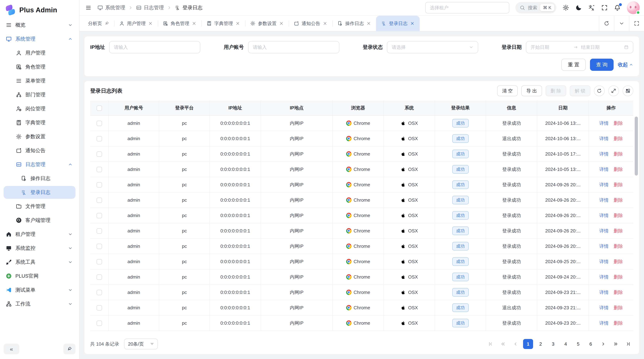  I want to click on tab-登录日志: 登录日志, so click(398, 23).